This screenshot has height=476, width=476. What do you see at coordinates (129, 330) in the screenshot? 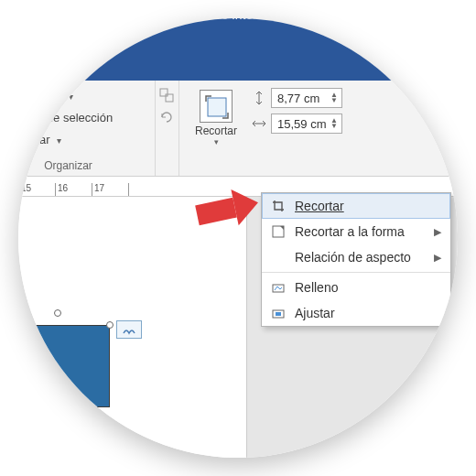
I see `layout-options-button` at bounding box center [129, 330].